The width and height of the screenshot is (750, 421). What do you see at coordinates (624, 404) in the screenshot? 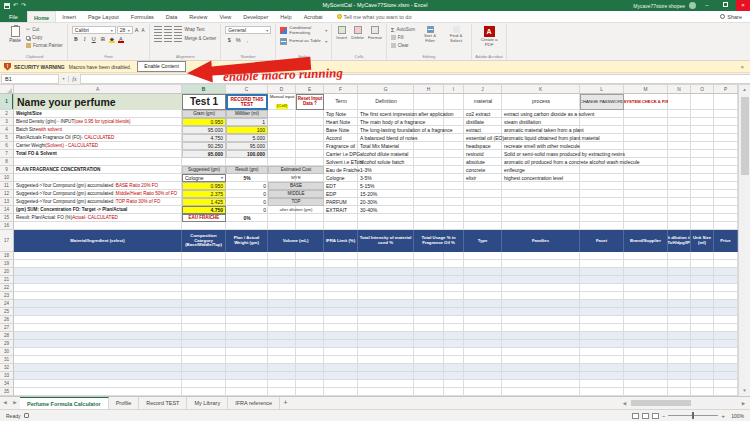
I see `scroll-left-icon: ◀` at bounding box center [624, 404].